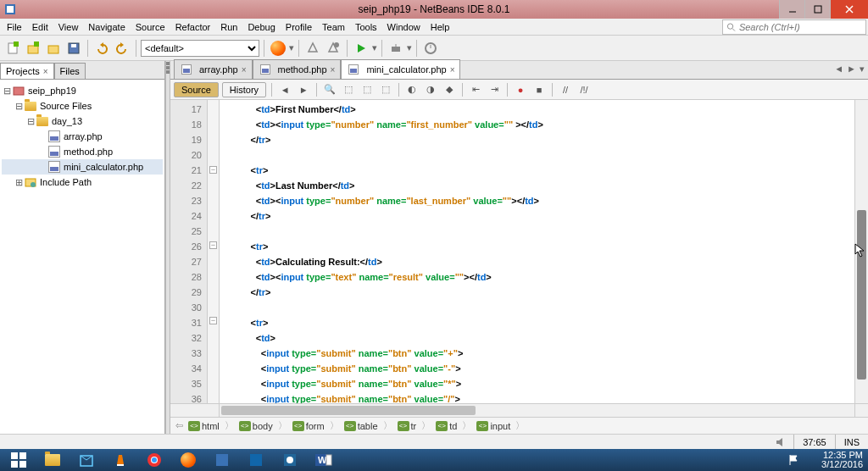 The height and width of the screenshot is (471, 868). I want to click on tree-folder-day13: ⊟day_13, so click(82, 121).